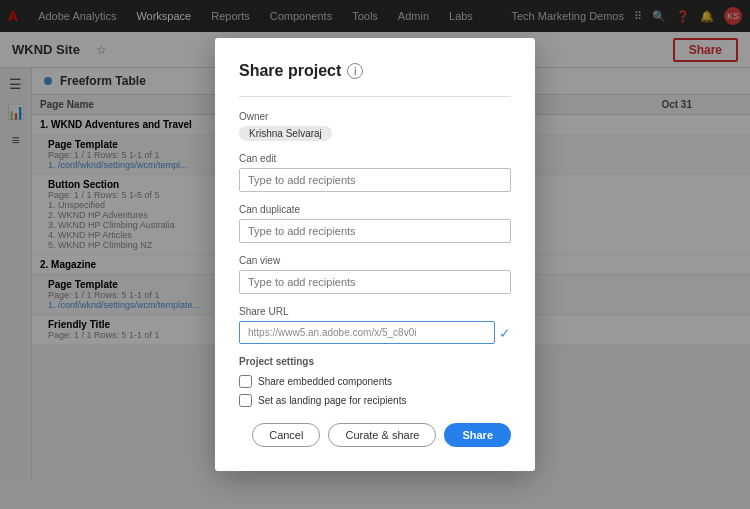  What do you see at coordinates (325, 382) in the screenshot?
I see `checkbox-embed-label: Share embedded components` at bounding box center [325, 382].